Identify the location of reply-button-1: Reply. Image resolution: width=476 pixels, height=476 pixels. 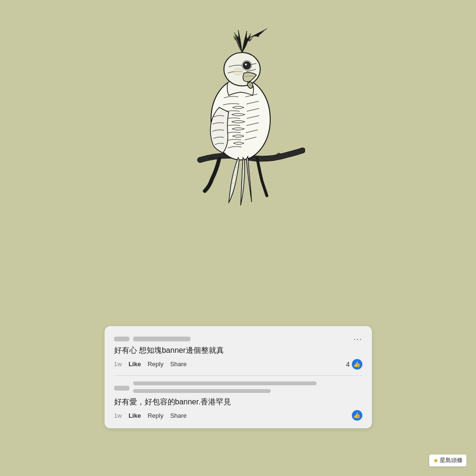
(156, 364).